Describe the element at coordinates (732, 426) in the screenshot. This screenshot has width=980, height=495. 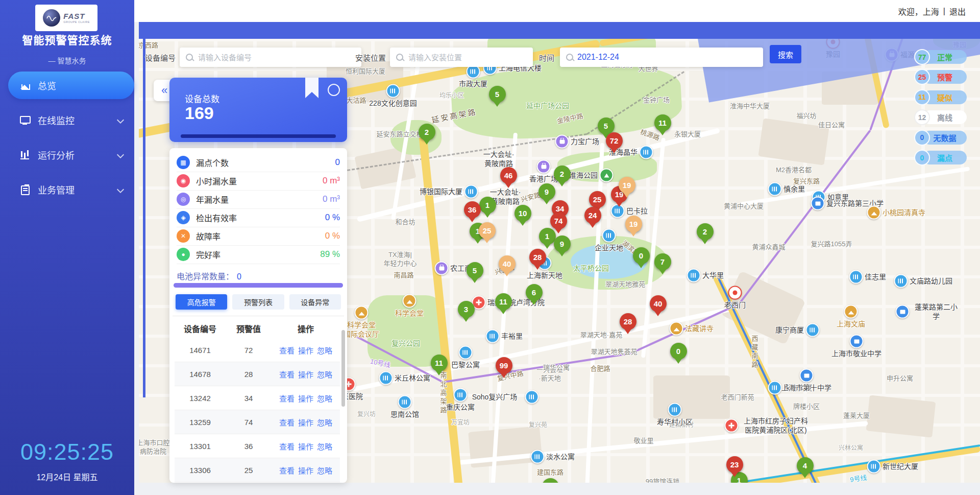
I see `hospital-icon` at that location.